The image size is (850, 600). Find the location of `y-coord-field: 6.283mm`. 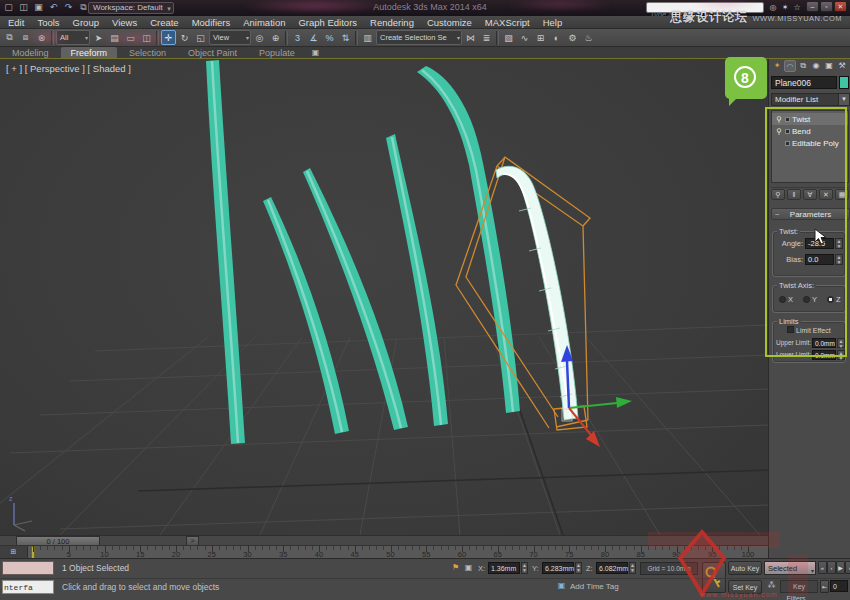

y-coord-field: 6.283mm is located at coordinates (558, 568).